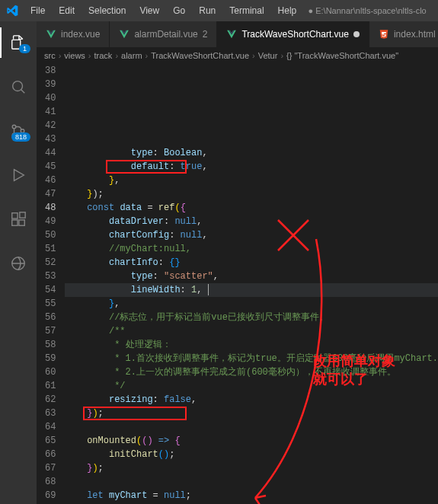 The height and width of the screenshot is (504, 438). What do you see at coordinates (238, 56) in the screenshot?
I see `breadcrumb: src›views›track›alarm›TrackWaveShortChar…` at bounding box center [238, 56].